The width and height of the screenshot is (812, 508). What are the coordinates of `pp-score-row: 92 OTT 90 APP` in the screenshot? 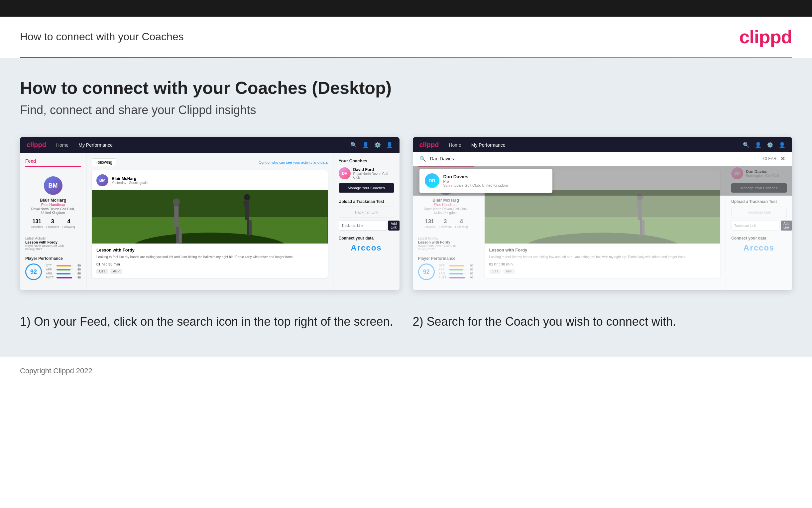 It's located at (53, 272).